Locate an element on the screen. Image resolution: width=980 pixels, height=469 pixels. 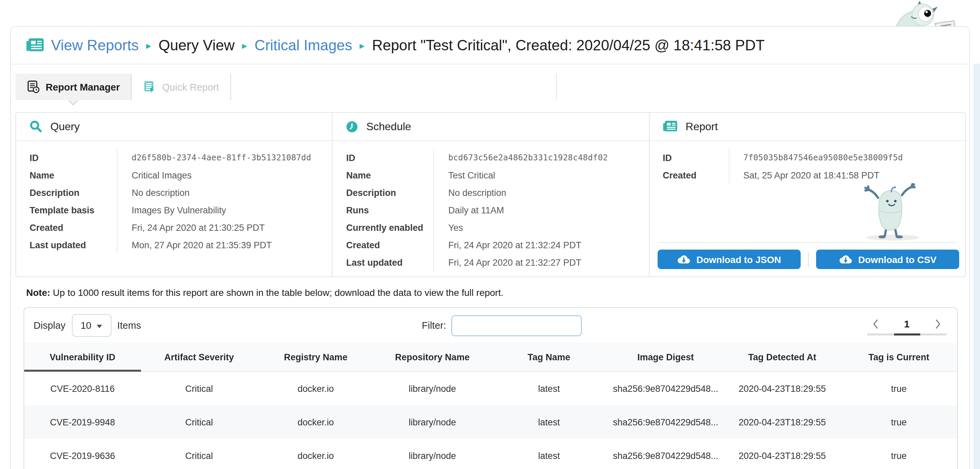
breadcrumb-critical-images: Critical Images is located at coordinates (304, 45).